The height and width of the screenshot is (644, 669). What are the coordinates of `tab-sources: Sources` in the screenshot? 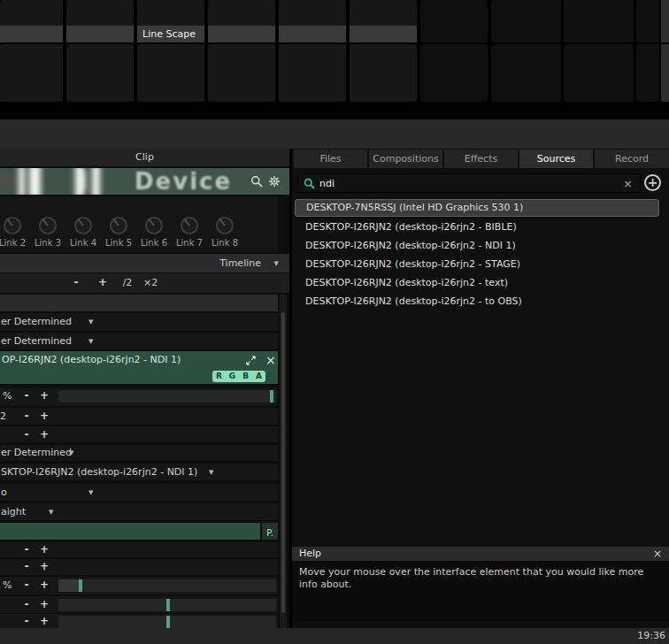 It's located at (556, 159).